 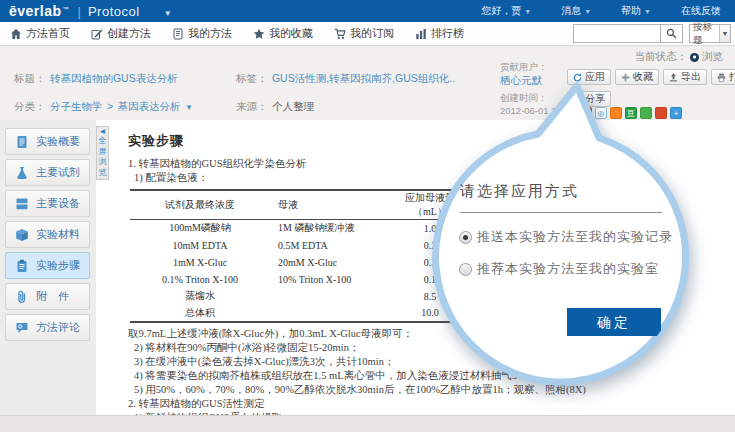 What do you see at coordinates (200, 205) in the screenshot?
I see `table-header: 试剂及最终浓度` at bounding box center [200, 205].